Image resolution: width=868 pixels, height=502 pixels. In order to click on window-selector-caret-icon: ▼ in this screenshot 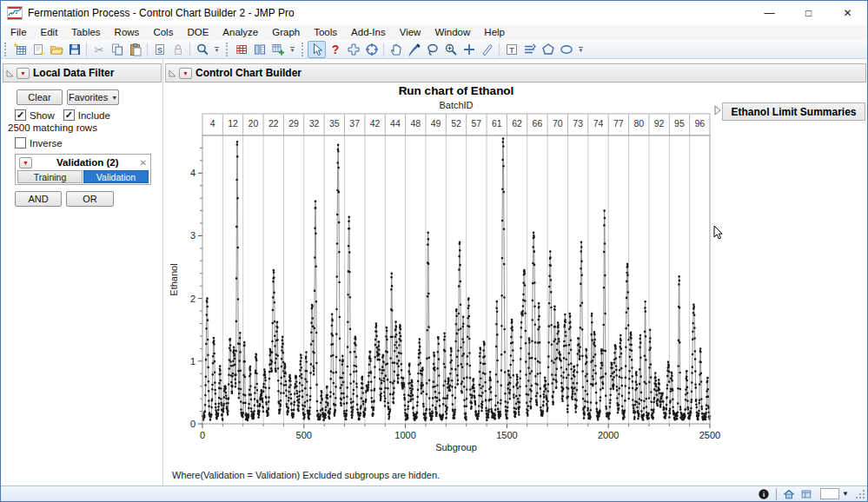, I will do `click(845, 493)`.